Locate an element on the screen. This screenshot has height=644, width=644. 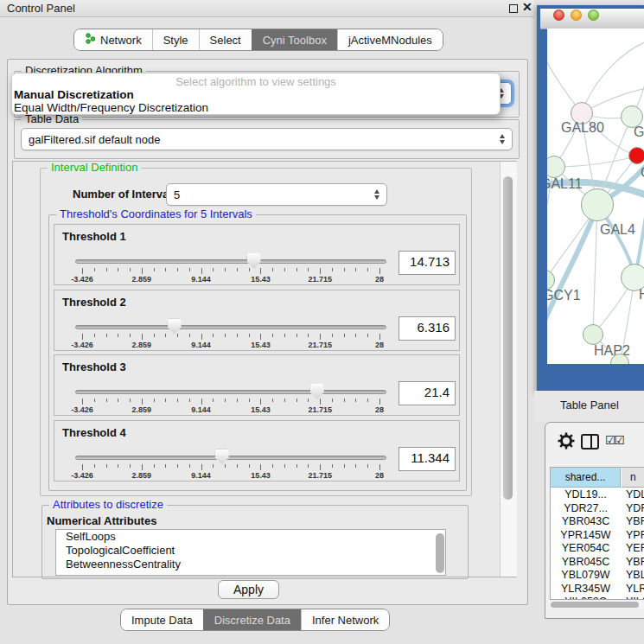
network-node-hap2 is located at coordinates (593, 335).